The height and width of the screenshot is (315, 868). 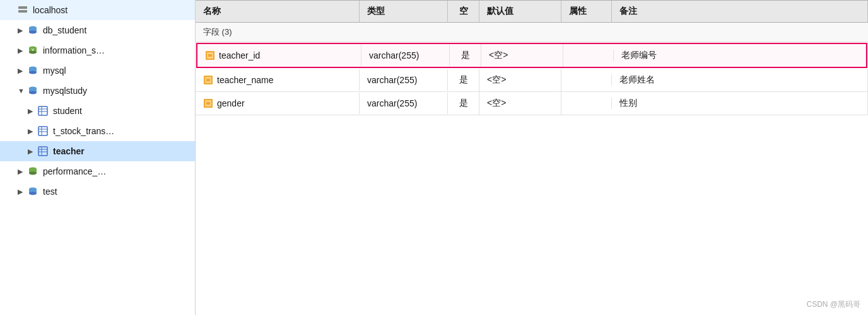 I want to click on sidebar-item-t-stock-trans: ▶ t_stock_trans…, so click(x=97, y=131).